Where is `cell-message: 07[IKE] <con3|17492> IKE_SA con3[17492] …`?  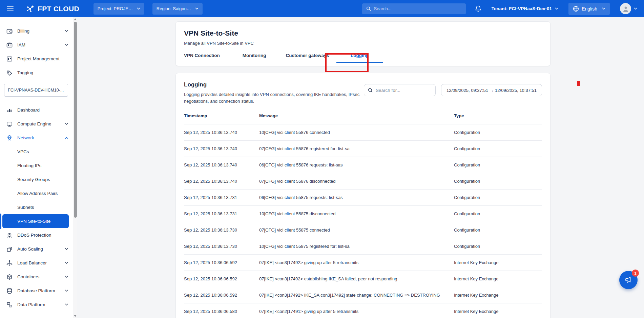 cell-message: 07[IKE] <con3|17492> IKE_SA con3[17492] … is located at coordinates (356, 295).